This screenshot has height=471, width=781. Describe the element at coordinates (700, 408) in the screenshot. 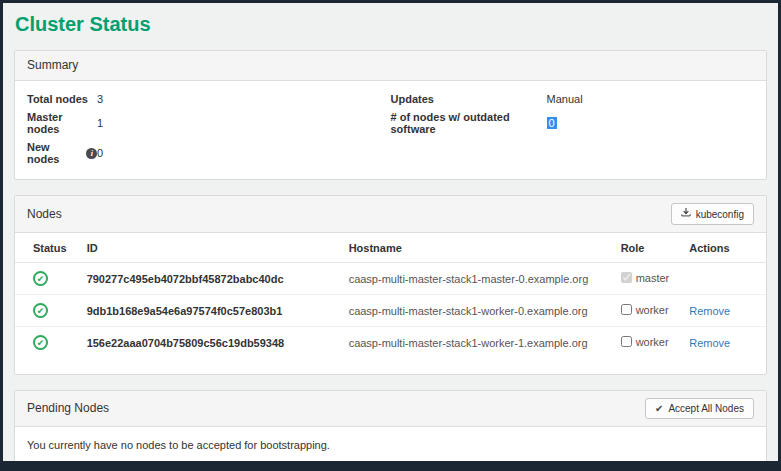

I see `accept-all-nodes-button: ✔ Accept All Nodes` at that location.